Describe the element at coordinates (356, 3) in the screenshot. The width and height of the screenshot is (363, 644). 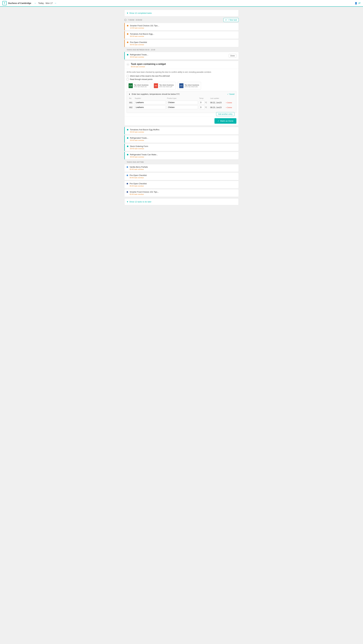
I see `user-icon: 👤` at that location.